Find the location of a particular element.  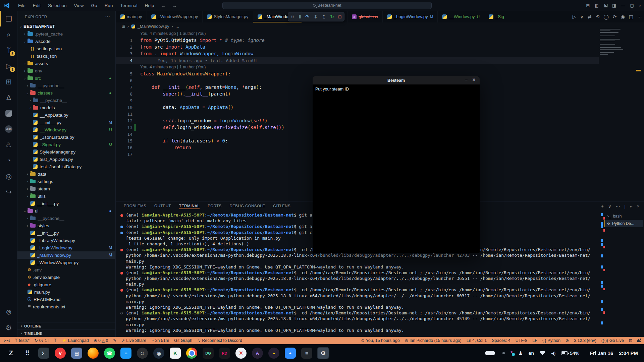

tree-item-_MainWindow.py: _MainWindow.py M is located at coordinates (66, 255).